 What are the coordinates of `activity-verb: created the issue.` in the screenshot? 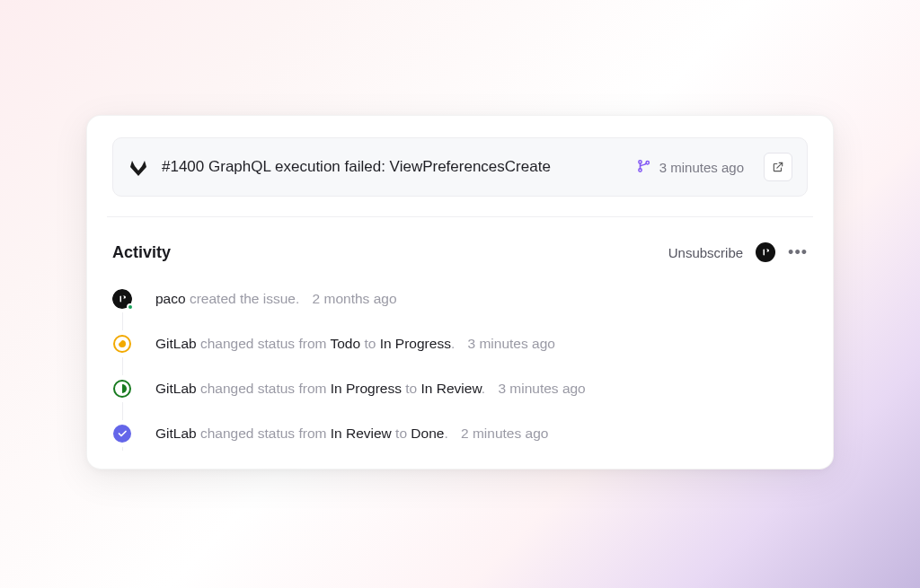 It's located at (243, 298).